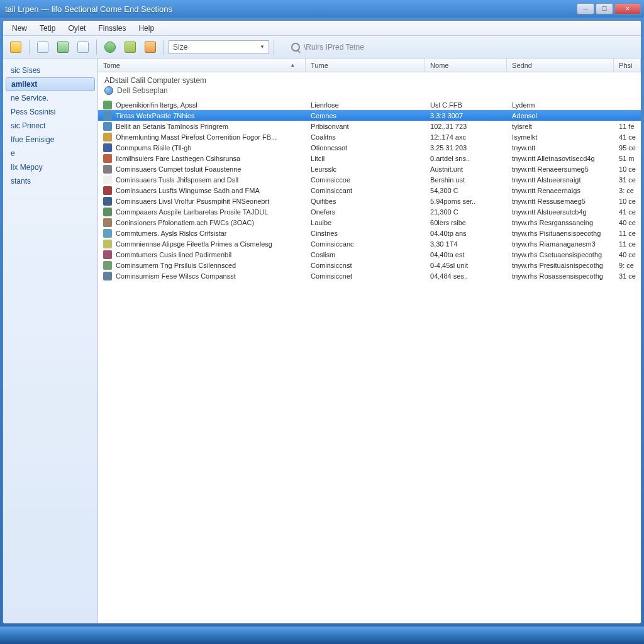 The height and width of the screenshot is (644, 644). I want to click on toolbar-search: \Ruirs IPred Tetne, so click(328, 47).